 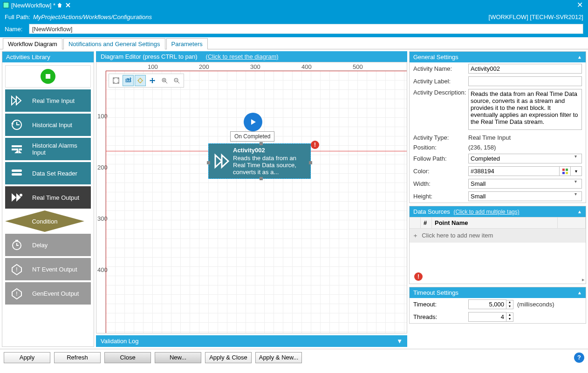 What do you see at coordinates (60, 293) in the screenshot?
I see `library-item-label: GenEvent Output` at bounding box center [60, 293].